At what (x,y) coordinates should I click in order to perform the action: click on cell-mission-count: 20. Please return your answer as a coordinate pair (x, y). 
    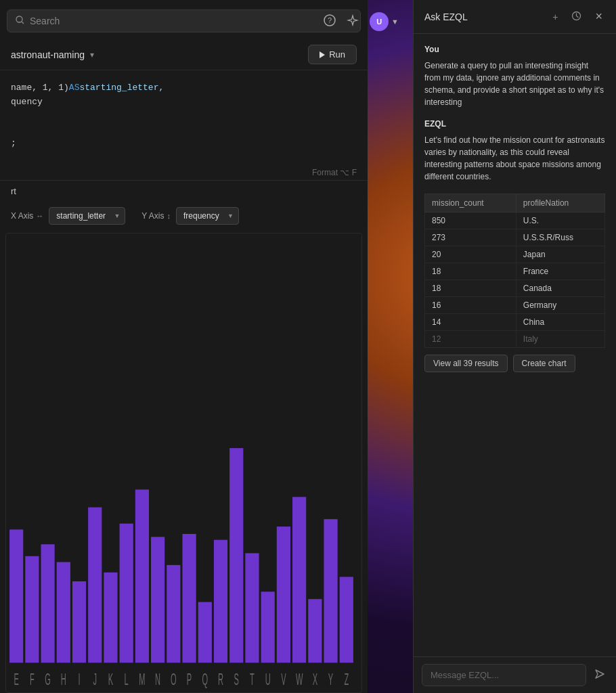
    Looking at the image, I should click on (471, 254).